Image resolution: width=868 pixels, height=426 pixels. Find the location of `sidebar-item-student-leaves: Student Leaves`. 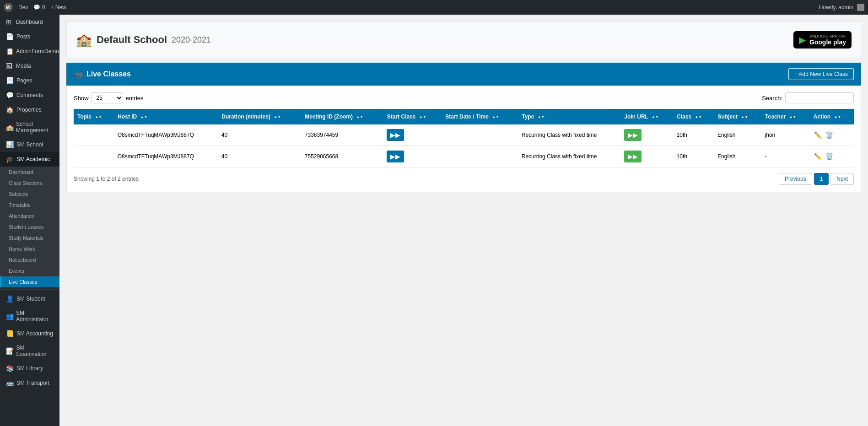

sidebar-item-student-leaves: Student Leaves is located at coordinates (30, 227).